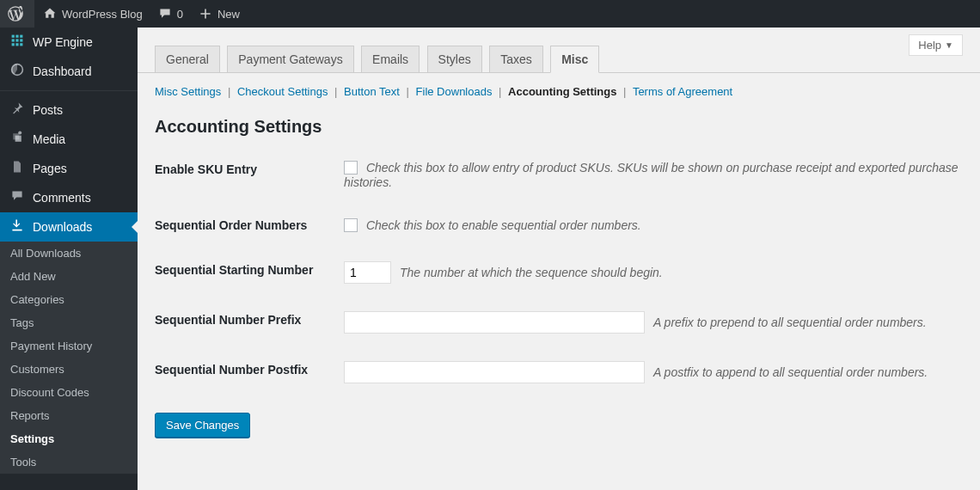  Describe the element at coordinates (205, 14) in the screenshot. I see `plus-icon` at that location.